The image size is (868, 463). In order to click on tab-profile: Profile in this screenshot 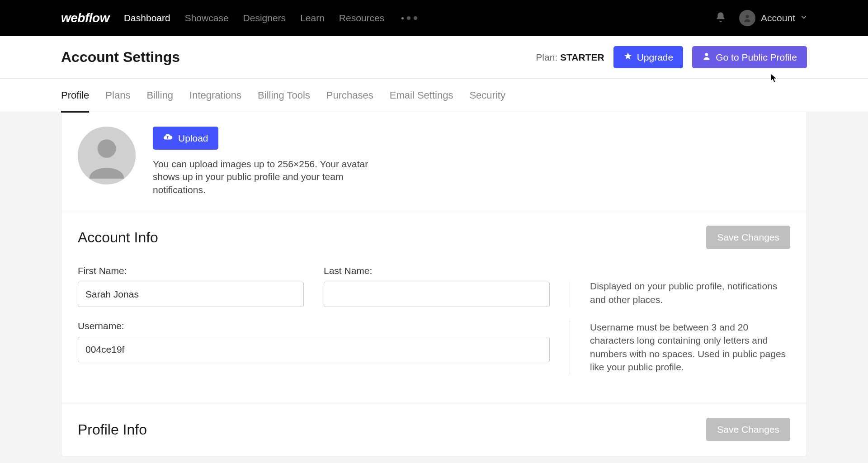, I will do `click(75, 95)`.